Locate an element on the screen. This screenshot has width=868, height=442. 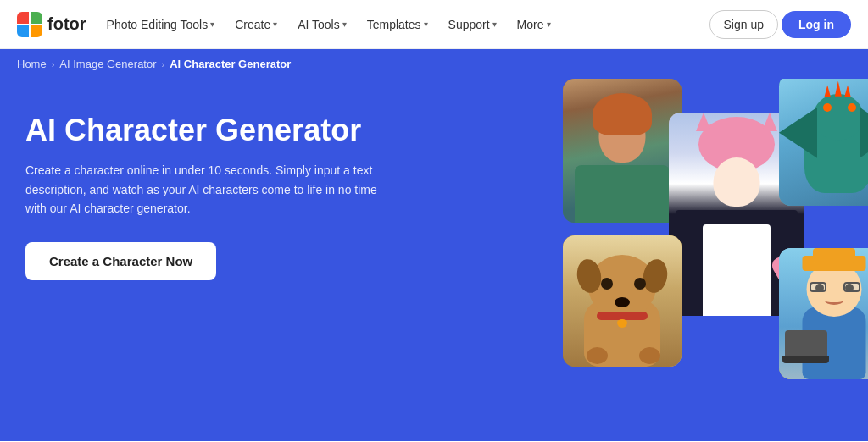
logo-icon is located at coordinates (30, 25).